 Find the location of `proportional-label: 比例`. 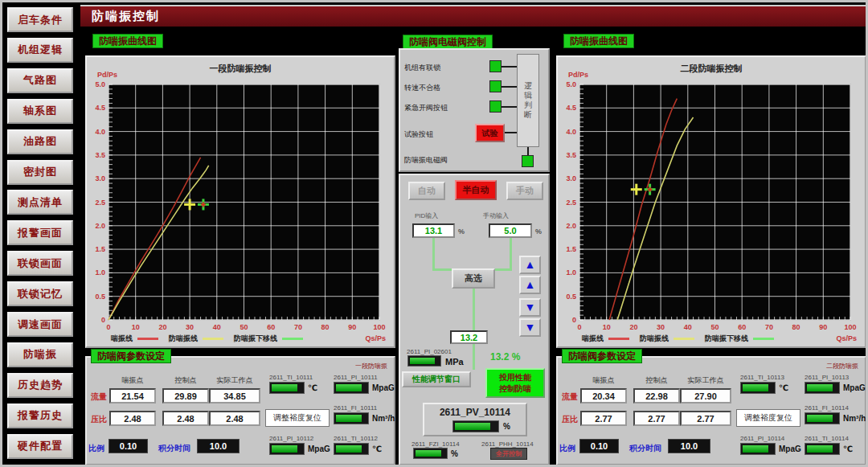

proportional-label: 比例 is located at coordinates (96, 449).